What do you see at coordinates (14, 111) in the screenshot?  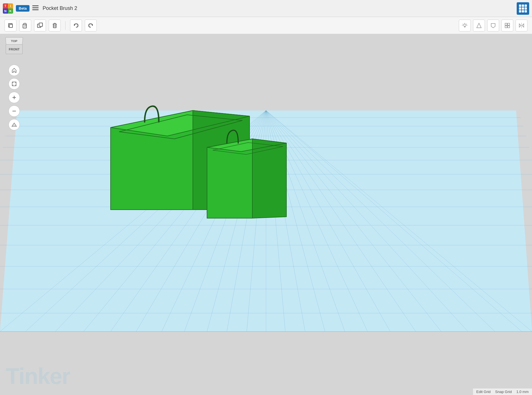 I see `zoom-out-icon` at bounding box center [14, 111].